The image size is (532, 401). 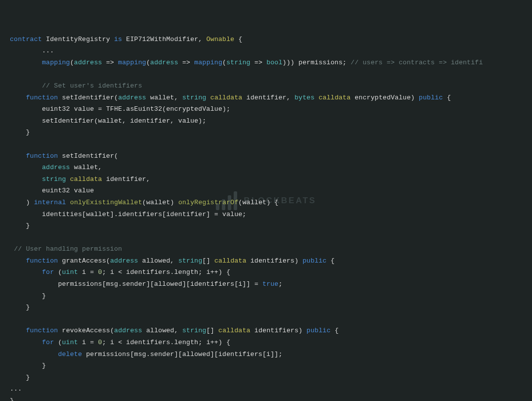 I want to click on line-05: // Set user's identifiers, so click(x=76, y=86).